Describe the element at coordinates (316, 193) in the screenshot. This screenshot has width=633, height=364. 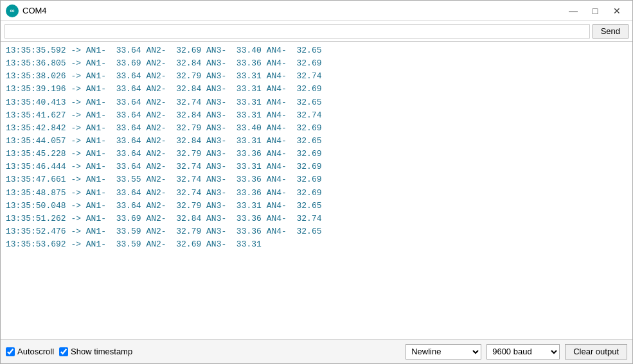
I see `output-line: 13:35:48.875 -> AN1- 33.64 AN2- 32.74 AN…` at that location.